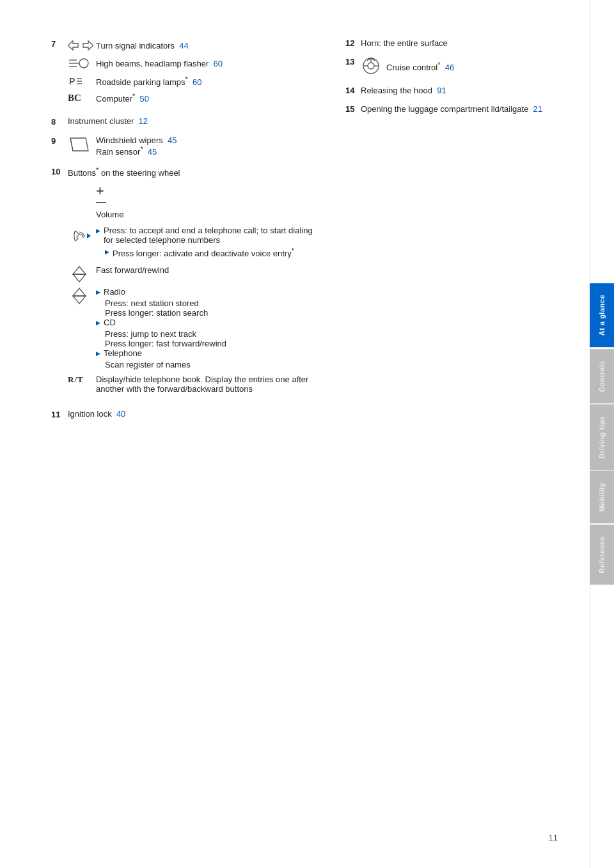 This screenshot has height=868, width=614. What do you see at coordinates (82, 81) in the screenshot?
I see `parking-icon-area: P` at bounding box center [82, 81].